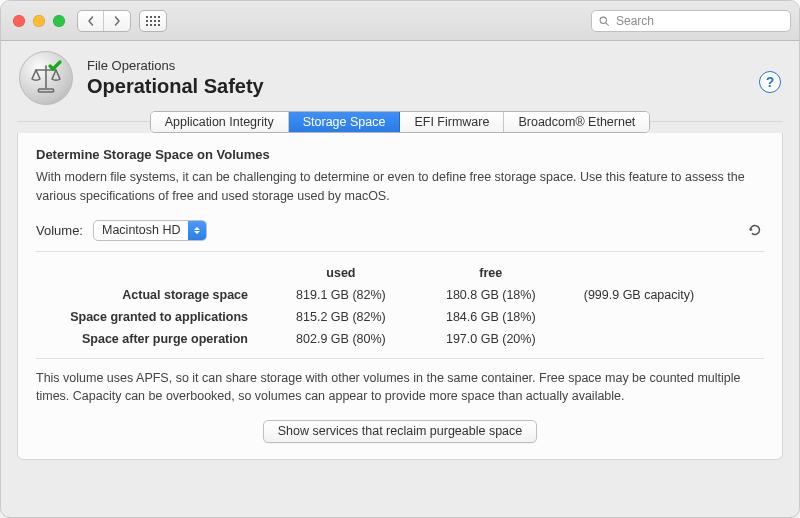 The height and width of the screenshot is (518, 800). Describe the element at coordinates (691, 21) in the screenshot. I see `search-field` at that location.